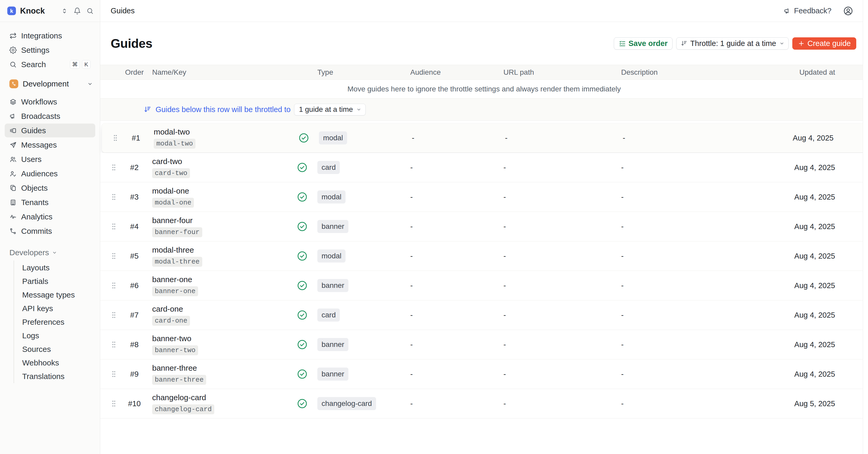  Describe the element at coordinates (484, 286) in the screenshot. I see `table-row: #6 banner-one banner-one banner - - - Au…` at that location.